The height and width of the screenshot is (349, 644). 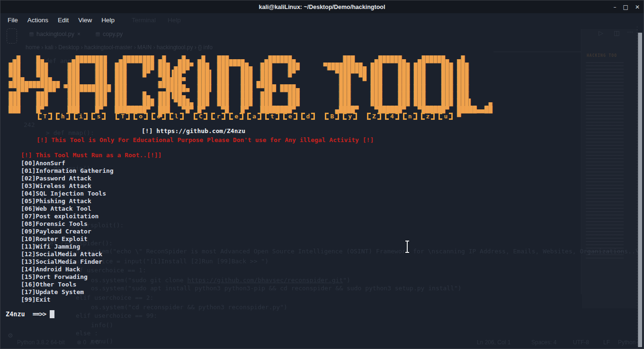 I want to click on bracket-letter-char: Z, so click(x=374, y=116).